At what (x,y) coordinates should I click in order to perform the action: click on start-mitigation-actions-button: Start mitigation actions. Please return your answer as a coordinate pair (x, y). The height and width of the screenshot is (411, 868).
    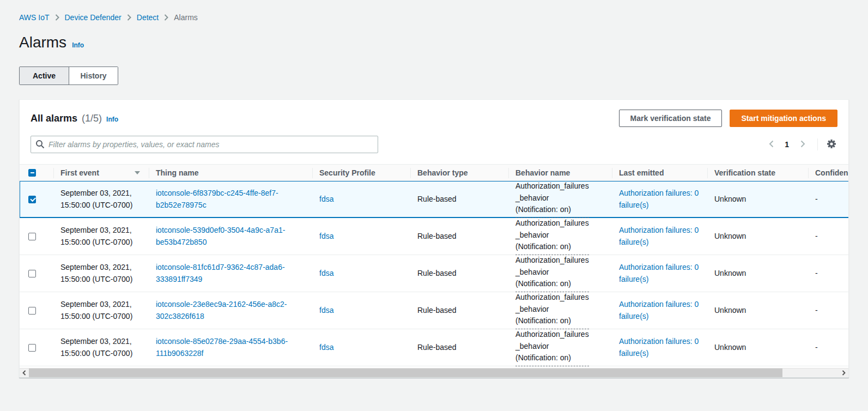
    Looking at the image, I should click on (784, 118).